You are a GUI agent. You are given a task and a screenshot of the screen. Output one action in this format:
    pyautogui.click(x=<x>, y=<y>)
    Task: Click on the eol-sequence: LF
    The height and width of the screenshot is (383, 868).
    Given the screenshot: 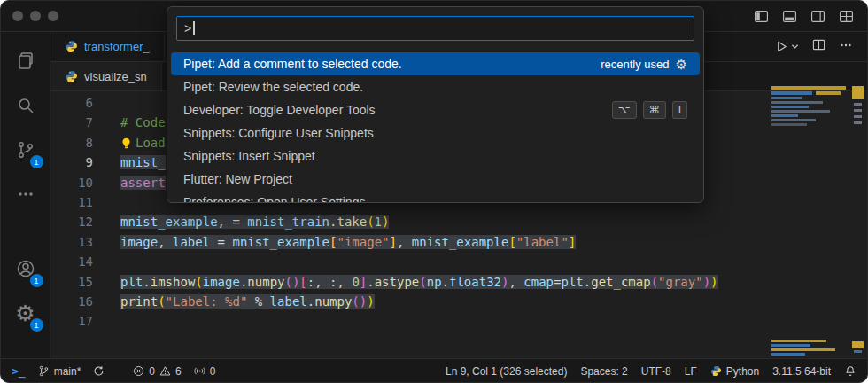 What is the action you would take?
    pyautogui.click(x=691, y=371)
    